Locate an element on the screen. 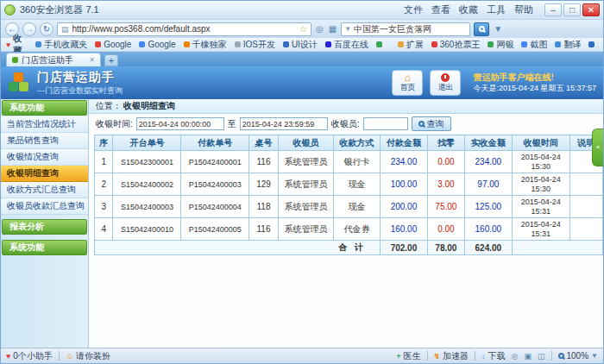 Image resolution: width=604 pixels, height=364 pixels. table-cell: 2 is located at coordinates (104, 185).